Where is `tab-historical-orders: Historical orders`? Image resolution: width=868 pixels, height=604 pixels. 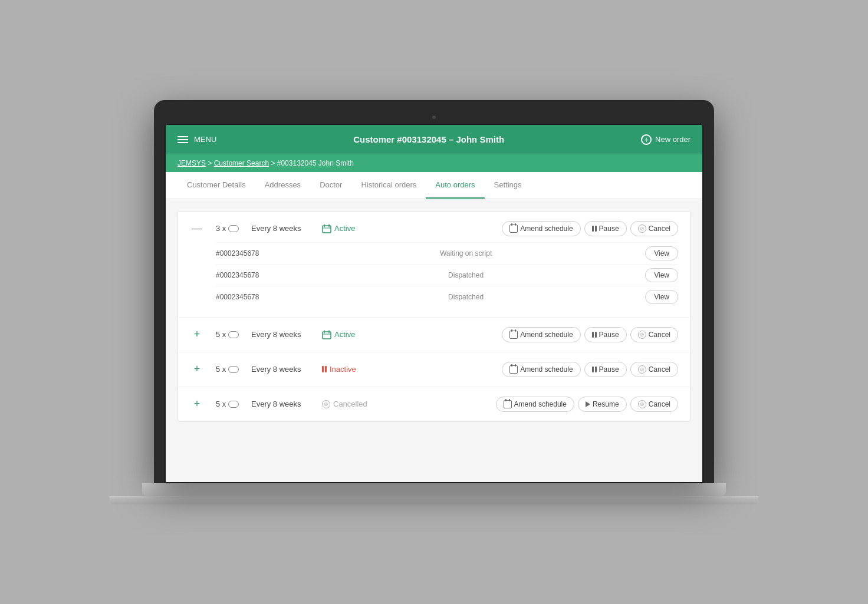
tab-historical-orders: Historical orders is located at coordinates (389, 185).